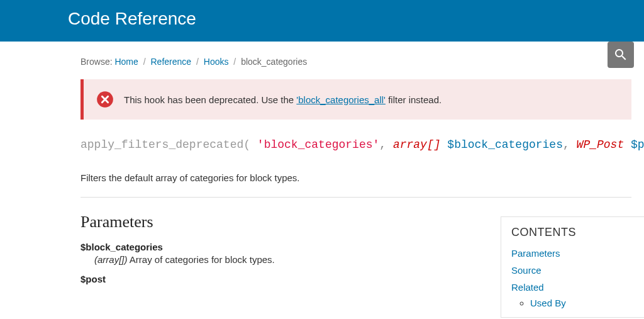 The image size is (644, 319). What do you see at coordinates (572, 233) in the screenshot?
I see `toc-title: CONTENTS` at bounding box center [572, 233].